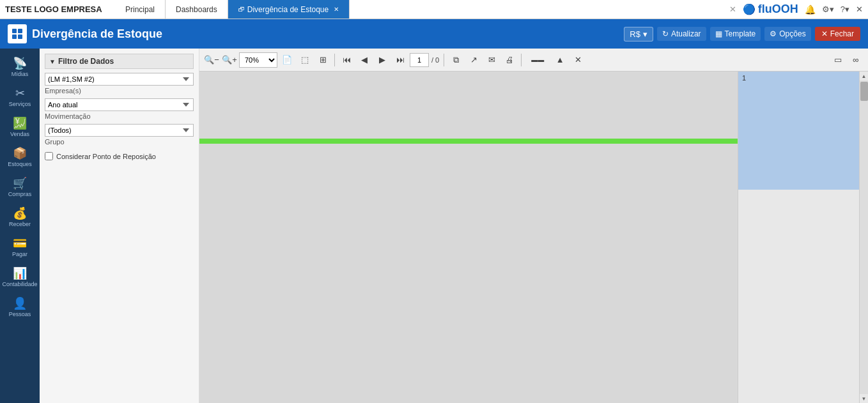 Image resolution: width=868 pixels, height=403 pixels. Describe the element at coordinates (119, 135) in the screenshot. I see `filter-grupo: (Todos)Grupo 1Grupo 2 Grupo` at that location.